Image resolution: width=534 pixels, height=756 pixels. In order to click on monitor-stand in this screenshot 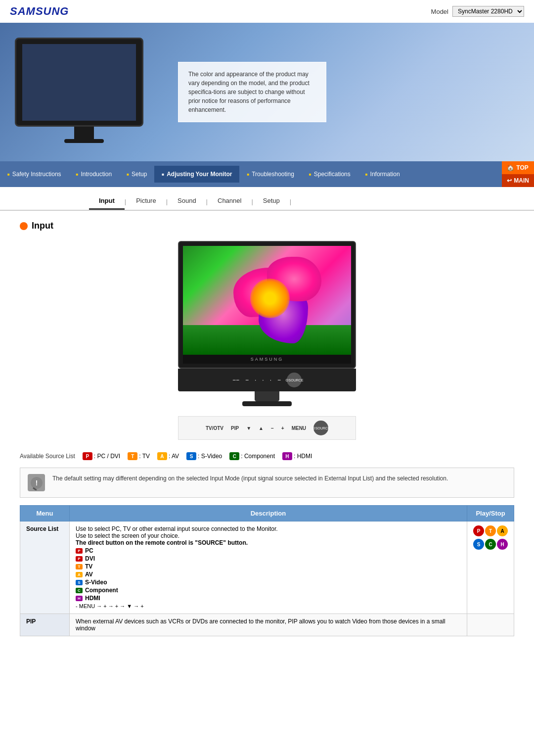, I will do `click(84, 133)`.